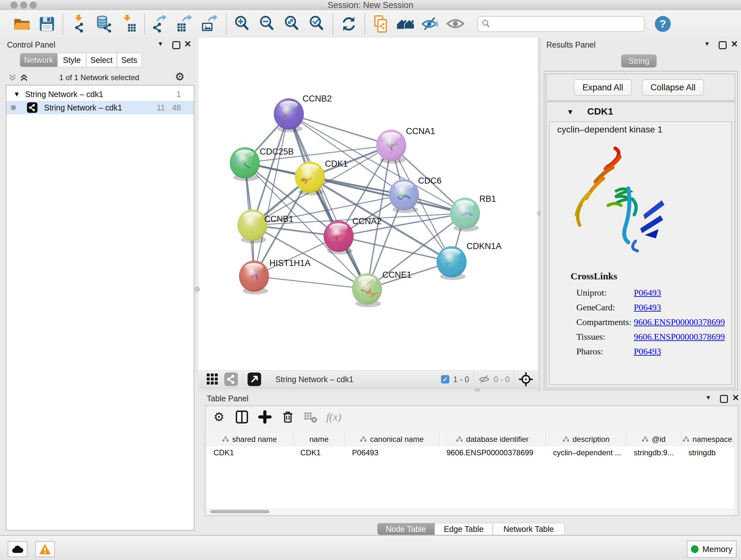 Image resolution: width=741 pixels, height=560 pixels. Describe the element at coordinates (290, 263) in the screenshot. I see `node-label-HIST1H1A: HIST1H1A` at that location.